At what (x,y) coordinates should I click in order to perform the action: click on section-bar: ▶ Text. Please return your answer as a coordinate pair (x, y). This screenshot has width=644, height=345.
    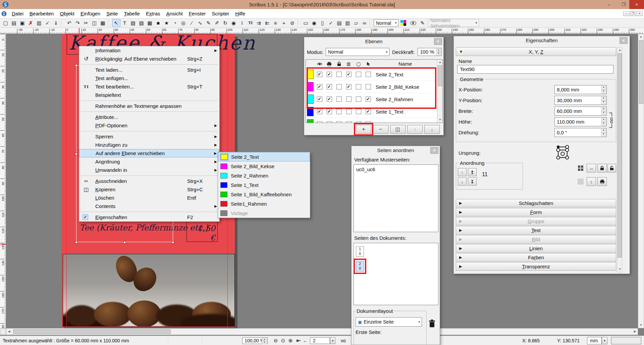
    Looking at the image, I should click on (536, 230).